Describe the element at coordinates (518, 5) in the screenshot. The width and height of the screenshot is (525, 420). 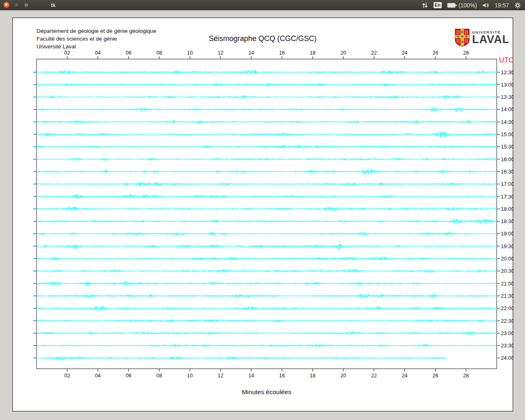
I see `session-gear-icon` at that location.